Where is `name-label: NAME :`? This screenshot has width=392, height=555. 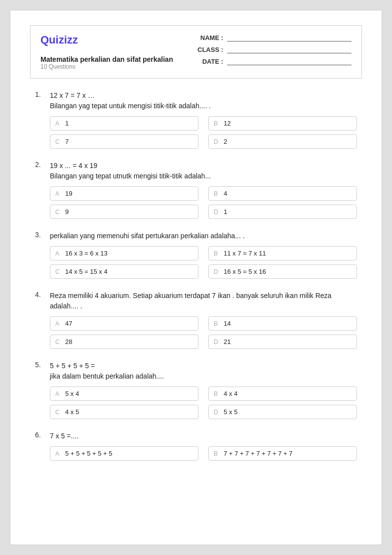 name-label: NAME : is located at coordinates (208, 38).